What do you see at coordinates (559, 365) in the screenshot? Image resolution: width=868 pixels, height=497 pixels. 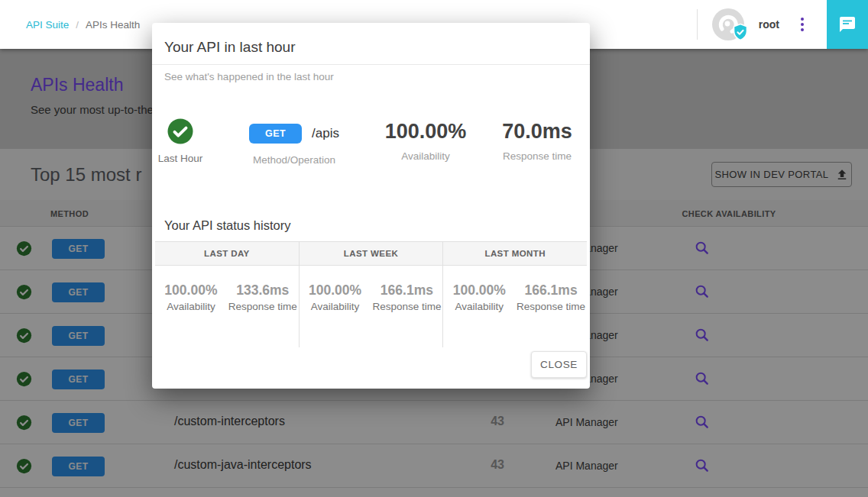 I see `close-button: CLOSE` at bounding box center [559, 365].